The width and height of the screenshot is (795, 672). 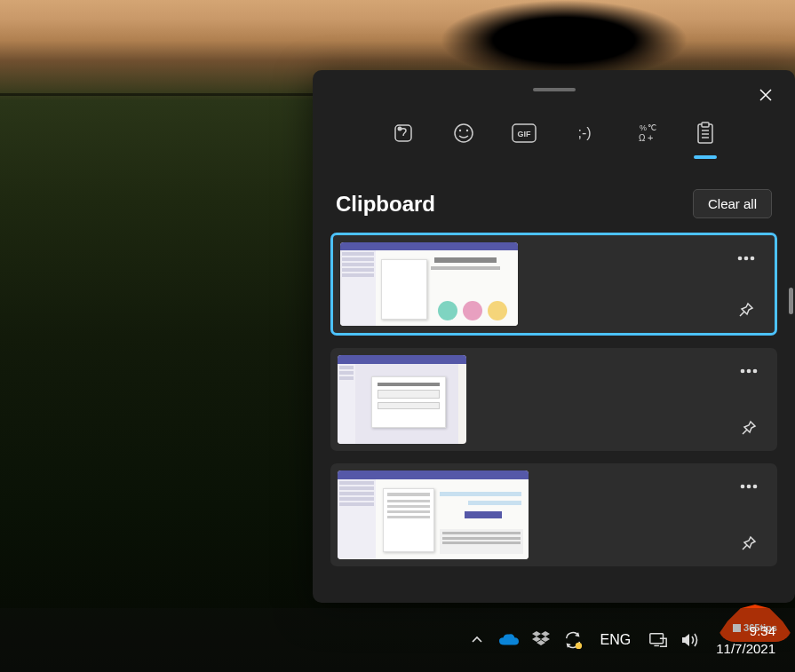 I want to click on tab-recent, so click(x=403, y=133).